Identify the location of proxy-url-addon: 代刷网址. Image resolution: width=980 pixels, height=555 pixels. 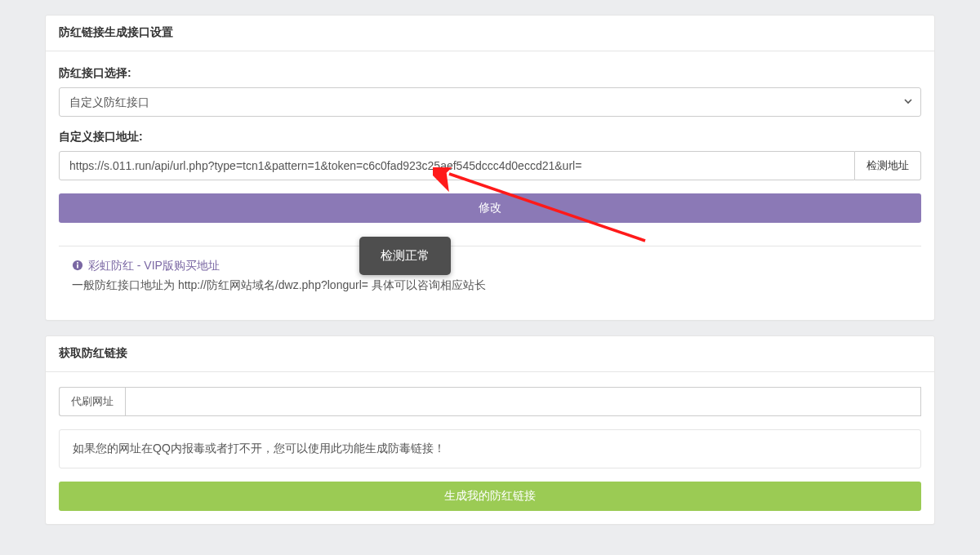
(91, 402).